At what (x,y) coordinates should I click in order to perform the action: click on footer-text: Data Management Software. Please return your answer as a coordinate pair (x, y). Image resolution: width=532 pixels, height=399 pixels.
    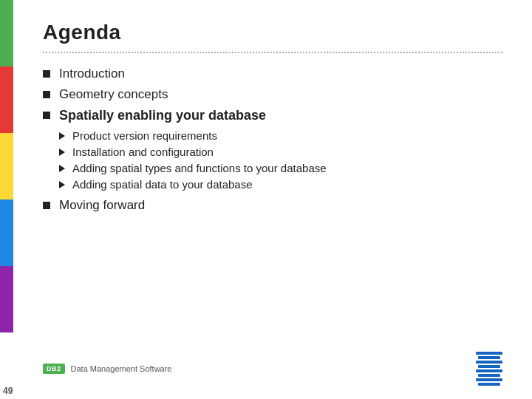
    Looking at the image, I should click on (121, 369).